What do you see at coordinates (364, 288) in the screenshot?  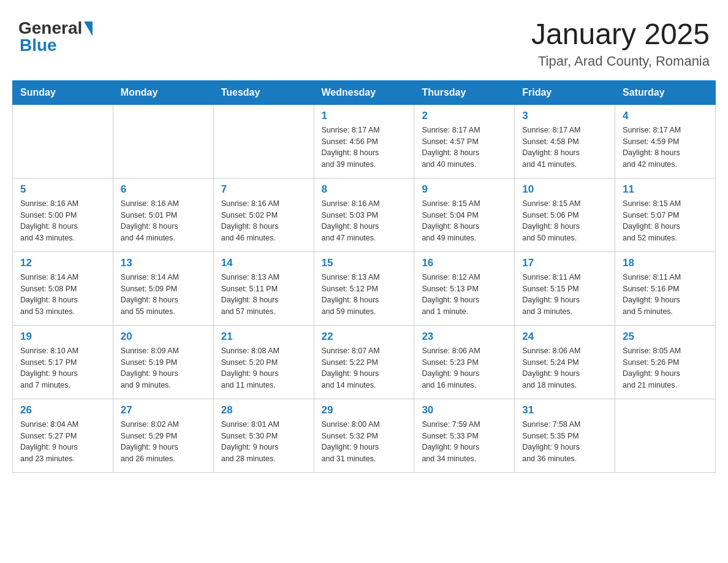 I see `week-row-3: 12Sunrise: 8:14 AM Sunset: 5:08 PM Dayli…` at bounding box center [364, 288].